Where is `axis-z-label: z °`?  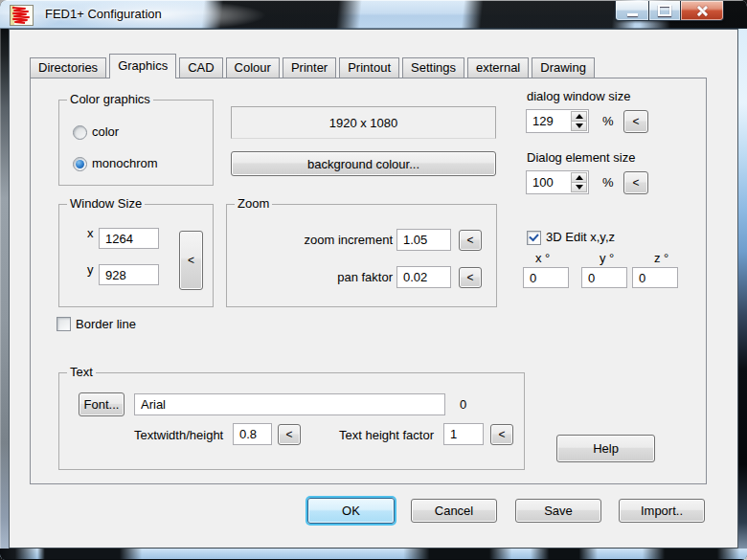
axis-z-label: z ° is located at coordinates (661, 258).